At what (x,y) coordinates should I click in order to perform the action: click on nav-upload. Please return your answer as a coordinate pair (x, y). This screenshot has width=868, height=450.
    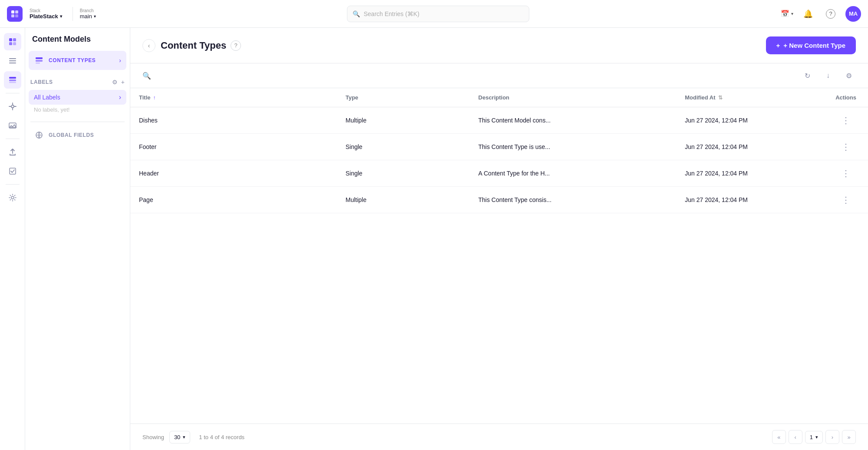
    Looking at the image, I should click on (13, 152).